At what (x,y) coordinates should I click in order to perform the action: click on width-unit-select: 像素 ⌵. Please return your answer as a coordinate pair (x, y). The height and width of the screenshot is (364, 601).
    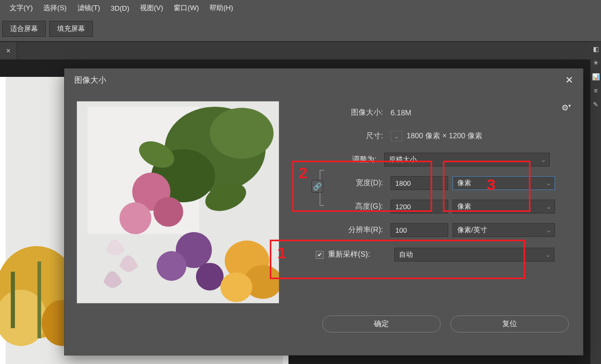
    Looking at the image, I should click on (504, 183).